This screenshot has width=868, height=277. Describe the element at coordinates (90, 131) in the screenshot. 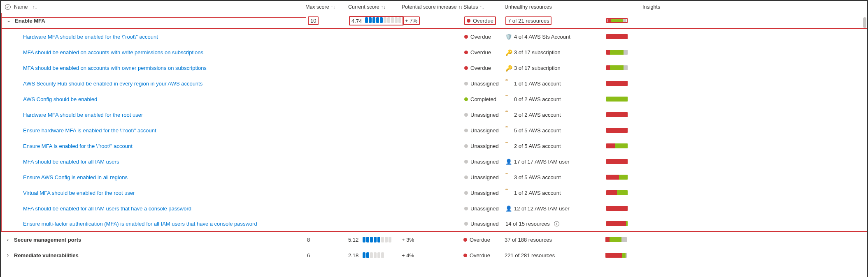

I see `recommendation-link: Ensure hardware MFA is enabled for the \…` at that location.